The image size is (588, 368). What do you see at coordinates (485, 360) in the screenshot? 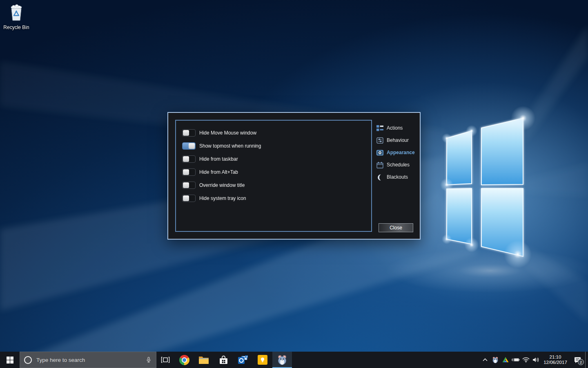
I see `chevron-up-icon` at bounding box center [485, 360].